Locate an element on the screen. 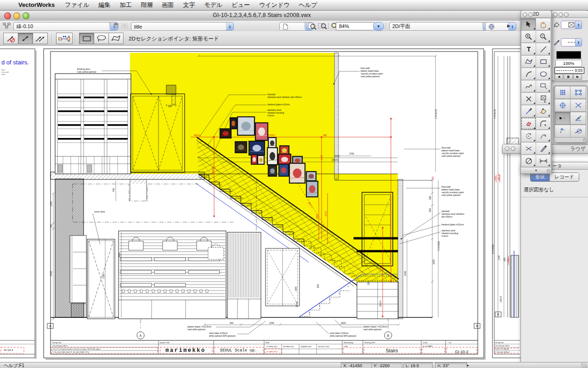 The width and height of the screenshot is (588, 368). eyedropper-tool-icon is located at coordinates (528, 111).